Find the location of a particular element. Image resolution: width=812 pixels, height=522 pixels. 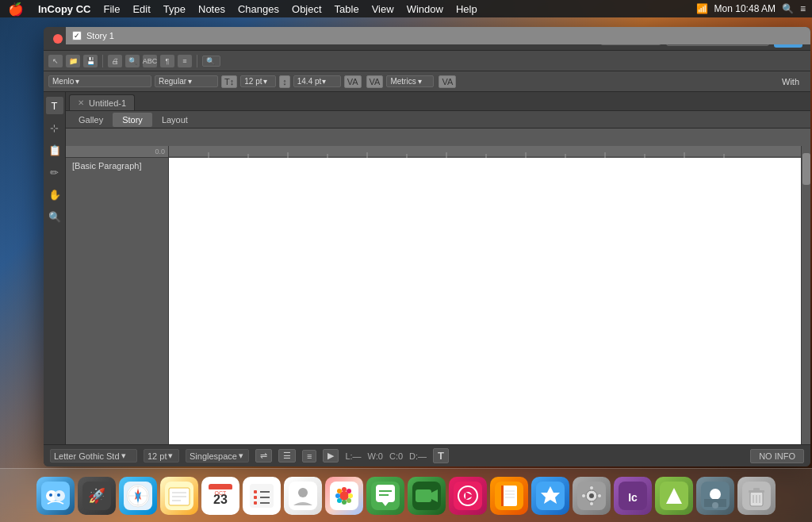

search-text-icon: 🔍 is located at coordinates (132, 61).